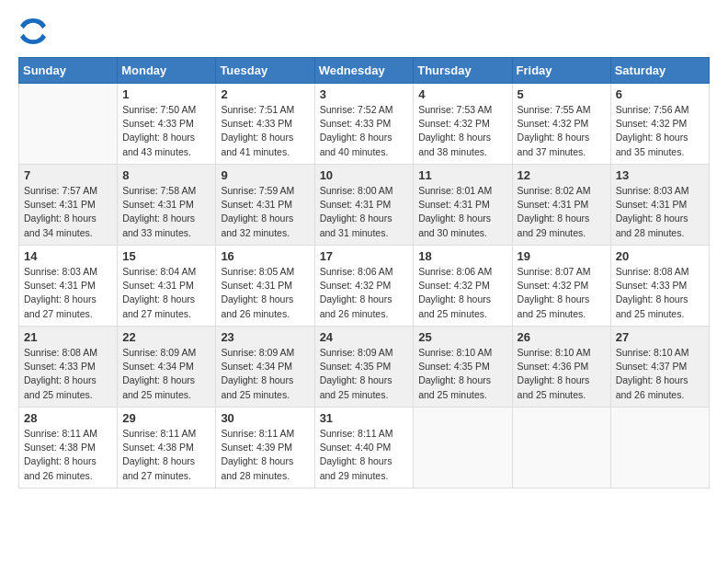 This screenshot has height=563, width=728. What do you see at coordinates (660, 124) in the screenshot?
I see `calendar-cell: 6Sunrise: 7:56 AMSunset: 4:32 PMDaylight…` at bounding box center [660, 124].